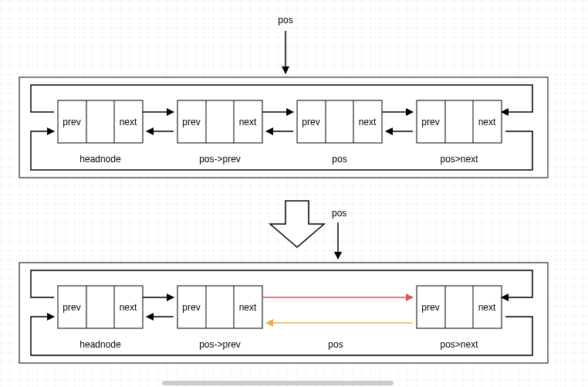 The image size is (588, 387). Describe the element at coordinates (100, 159) in the screenshot. I see `caption-headnode-top: headnode` at that location.